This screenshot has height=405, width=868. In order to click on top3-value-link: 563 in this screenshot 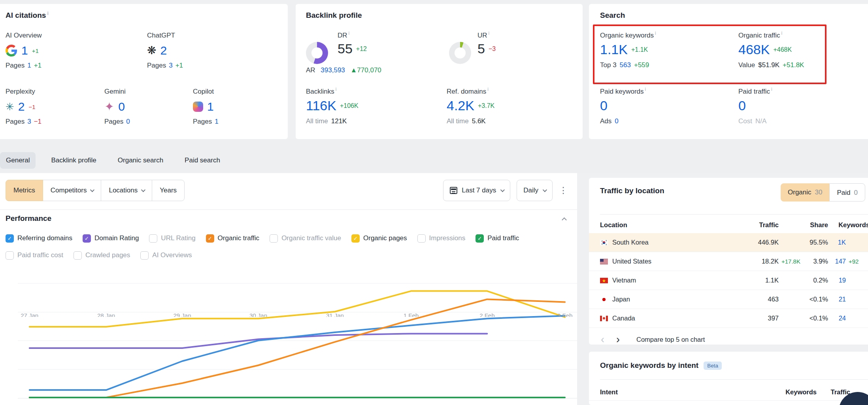, I will do `click(625, 65)`.